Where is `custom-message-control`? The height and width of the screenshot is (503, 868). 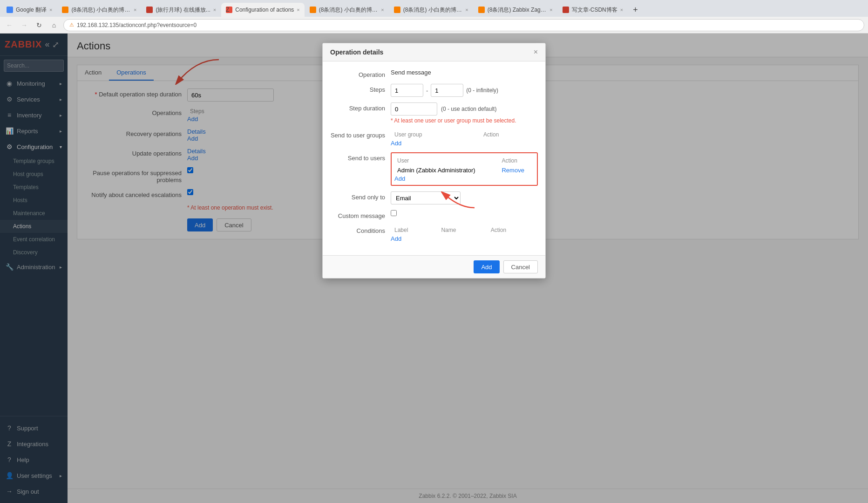
custom-message-control is located at coordinates (464, 214).